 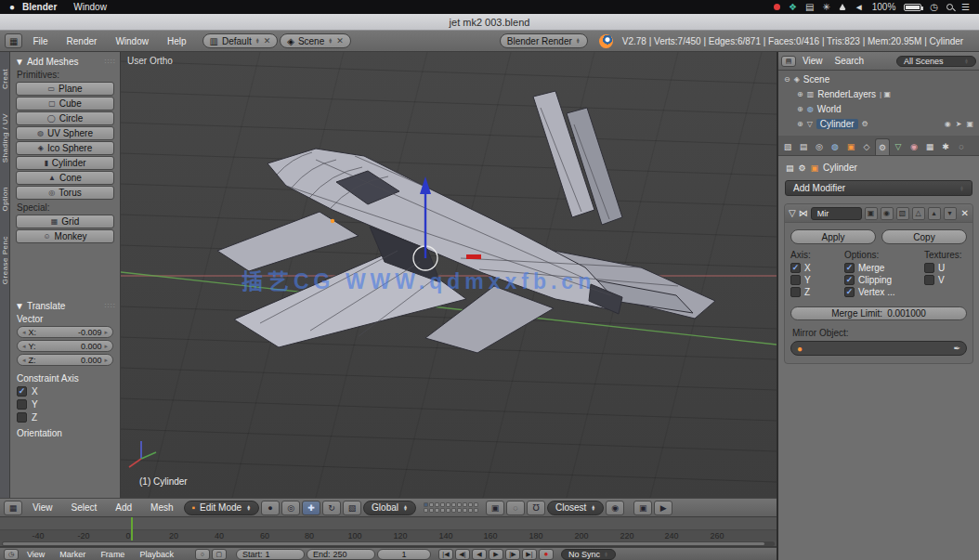 What do you see at coordinates (222, 508) in the screenshot?
I see `mode-selector: ▪ Edit Mode ▲▼` at bounding box center [222, 508].